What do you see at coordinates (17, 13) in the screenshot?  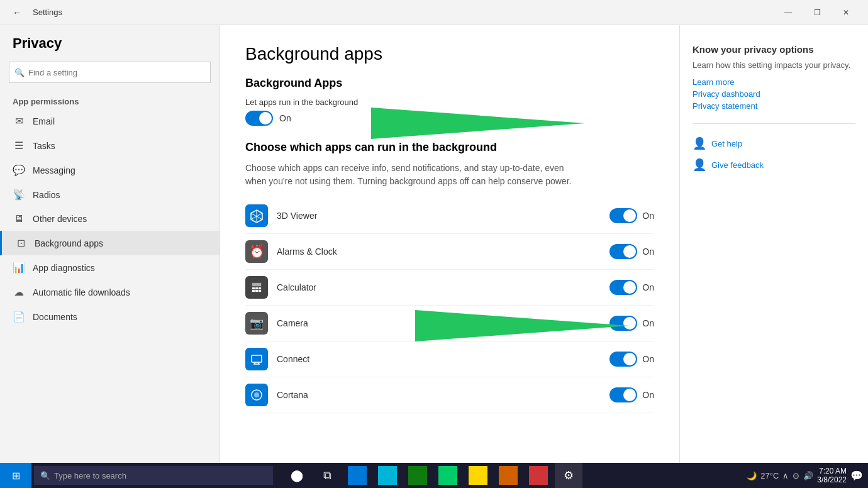 I see `back-button: ←` at bounding box center [17, 13].